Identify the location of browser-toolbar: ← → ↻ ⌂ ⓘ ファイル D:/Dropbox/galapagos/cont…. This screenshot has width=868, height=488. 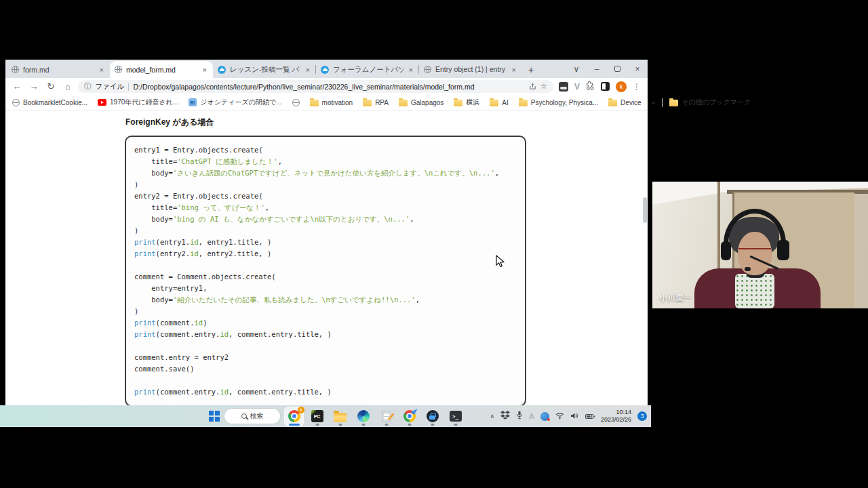
(327, 87).